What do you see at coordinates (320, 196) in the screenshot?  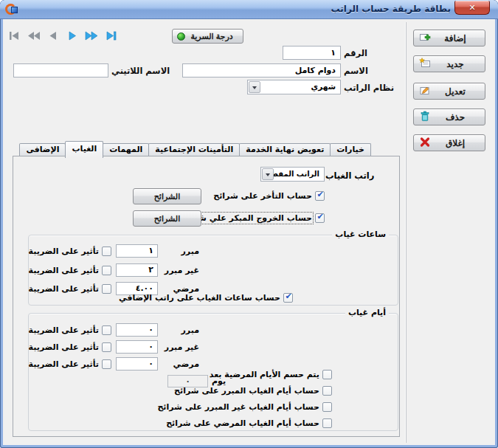 I see `late-on-brackets-checkbox` at bounding box center [320, 196].